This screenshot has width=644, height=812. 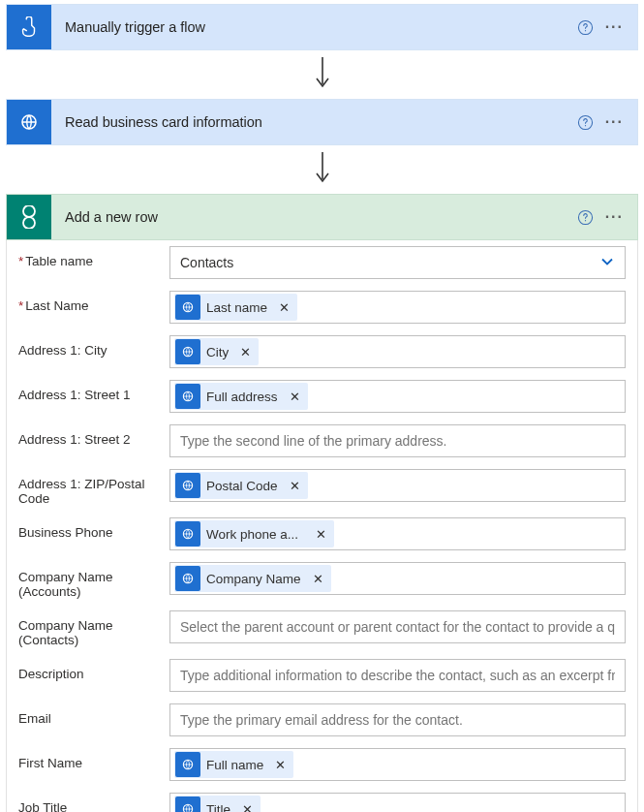 I want to click on label-business-phone: Business Phone, so click(x=94, y=529).